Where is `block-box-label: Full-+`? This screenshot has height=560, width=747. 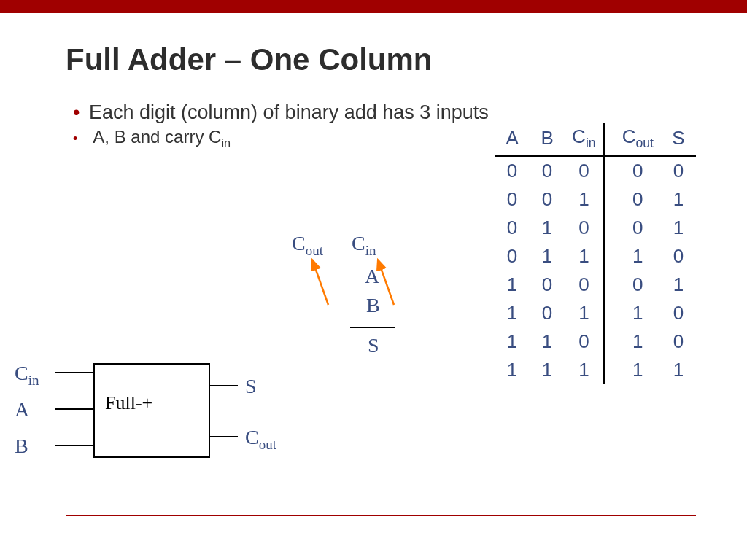 block-box-label: Full-+ is located at coordinates (128, 402).